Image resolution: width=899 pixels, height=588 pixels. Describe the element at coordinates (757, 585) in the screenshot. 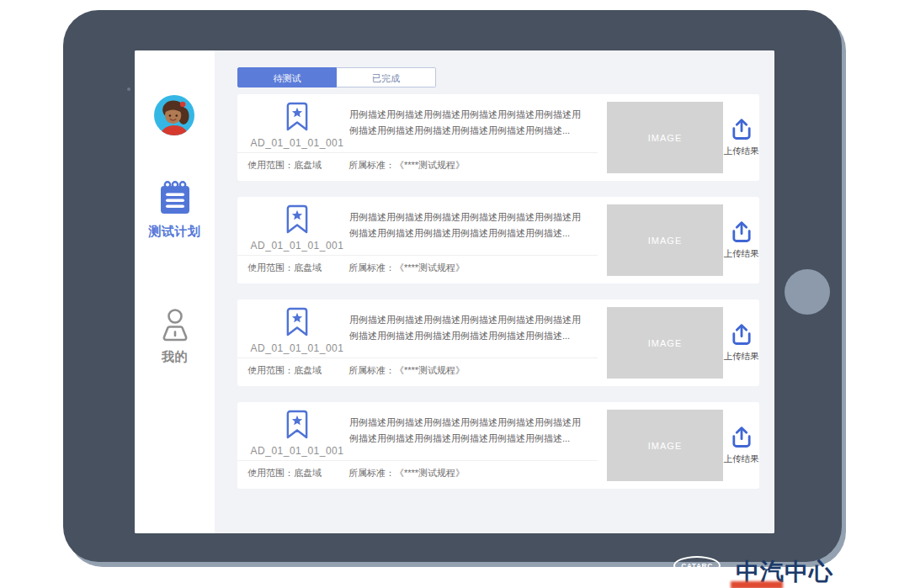

I see `brand-red-accent` at that location.